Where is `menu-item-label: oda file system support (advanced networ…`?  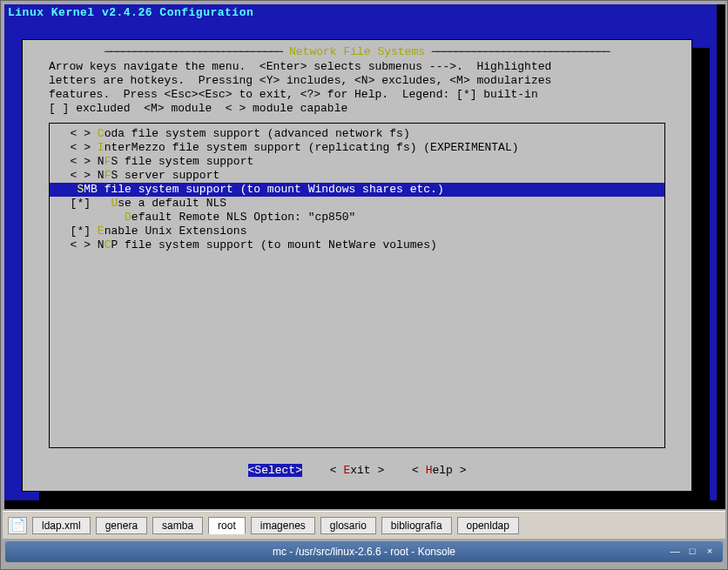
menu-item-label: oda file system support (advanced networ… is located at coordinates (258, 134).